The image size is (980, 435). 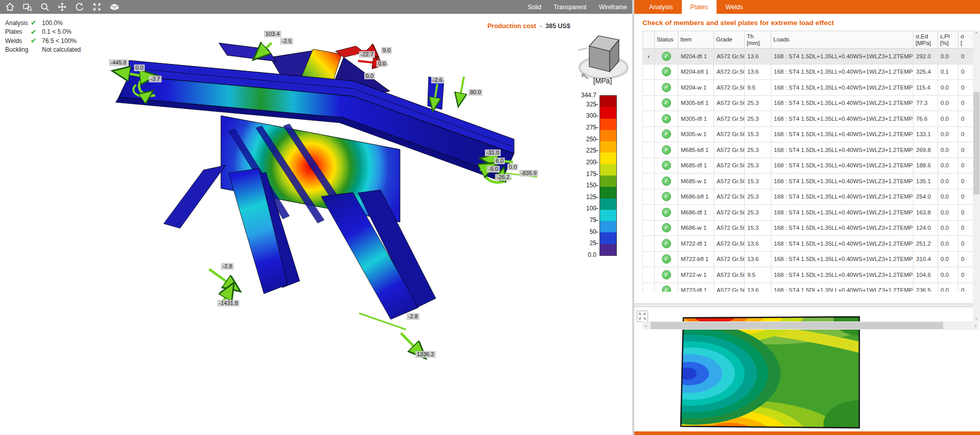 What do you see at coordinates (976, 176) in the screenshot?
I see `vertical-scrollbar: ⌃ ⌄` at bounding box center [976, 176].